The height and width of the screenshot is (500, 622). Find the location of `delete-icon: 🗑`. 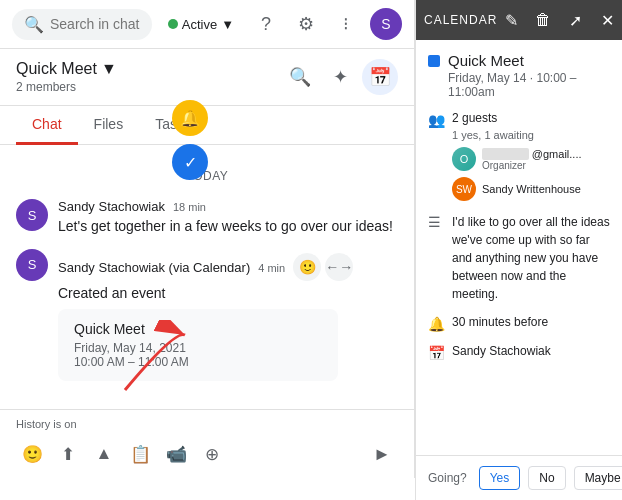

delete-icon: 🗑 is located at coordinates (543, 20).